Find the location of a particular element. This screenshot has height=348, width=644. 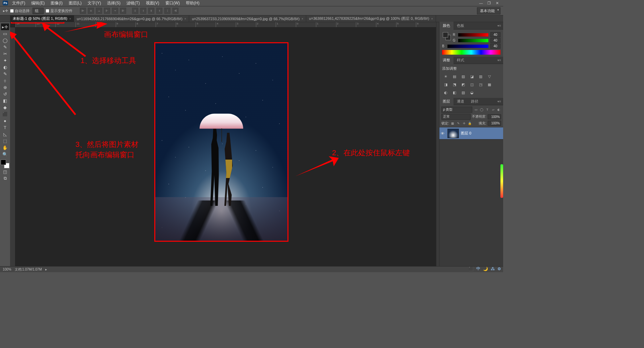

tab-timeline: 时间轴 is located at coordinates (35, 272).